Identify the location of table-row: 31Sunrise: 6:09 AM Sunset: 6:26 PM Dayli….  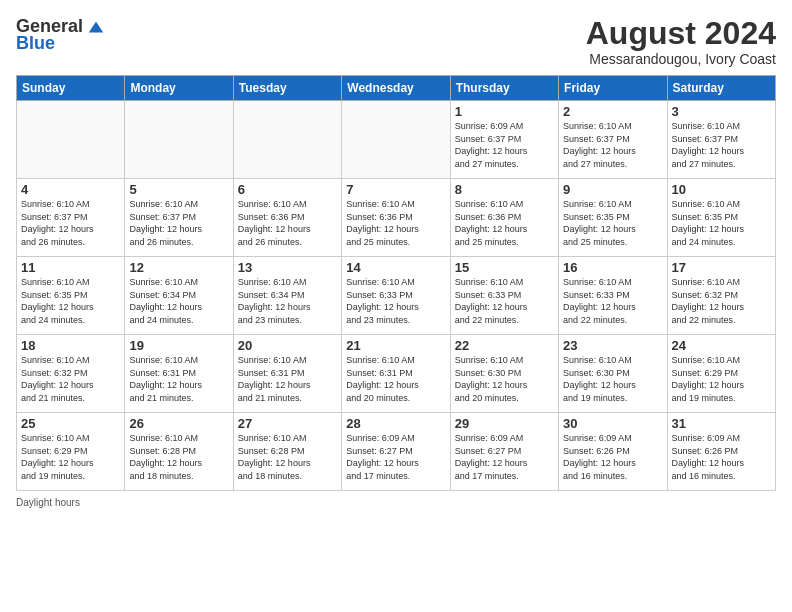
(721, 452).